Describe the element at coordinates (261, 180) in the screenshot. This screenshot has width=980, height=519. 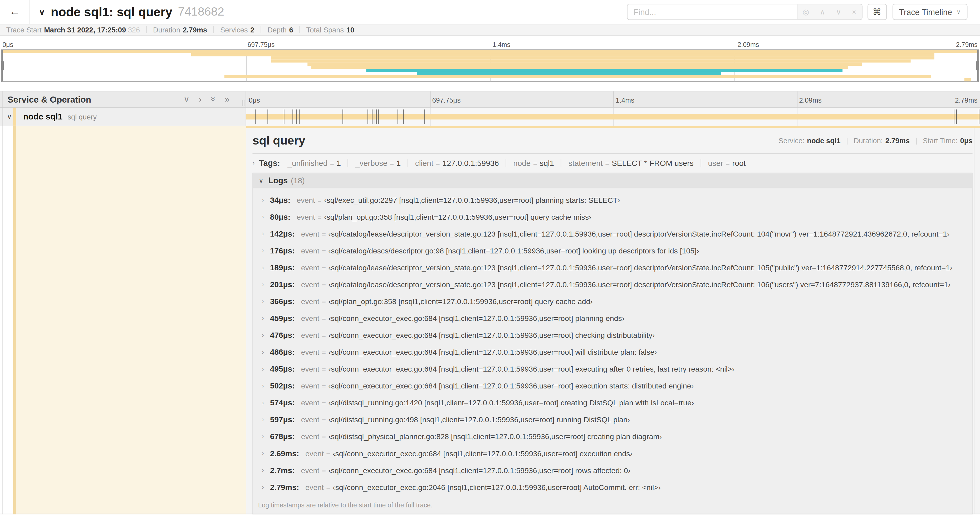
I see `chevron-down-icon: ∨` at that location.